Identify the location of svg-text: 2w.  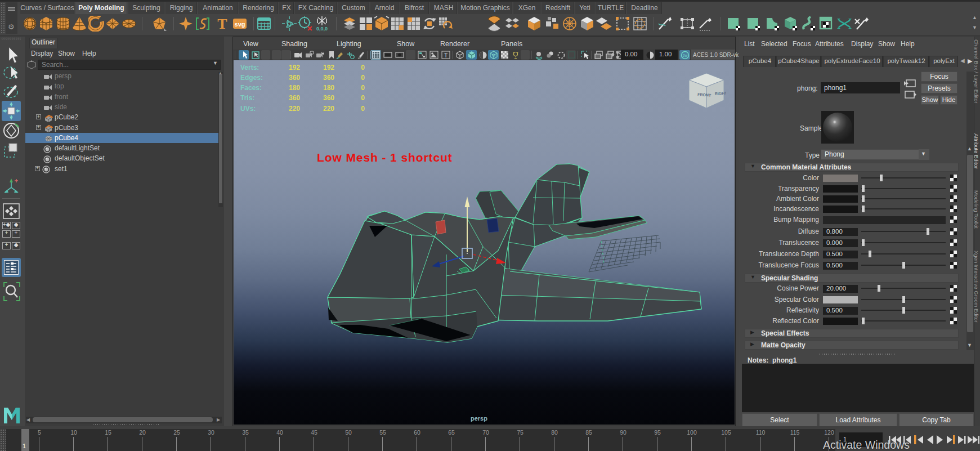
(686, 55).